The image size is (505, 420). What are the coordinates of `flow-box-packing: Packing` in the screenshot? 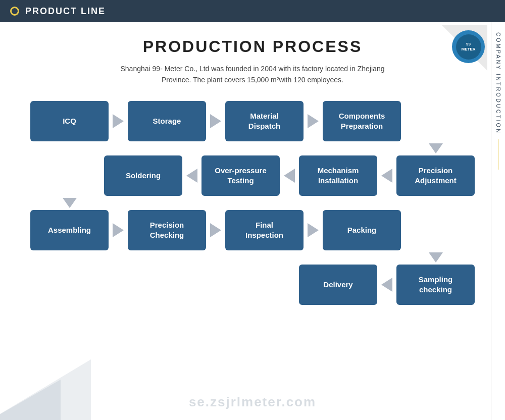 It's located at (362, 230).